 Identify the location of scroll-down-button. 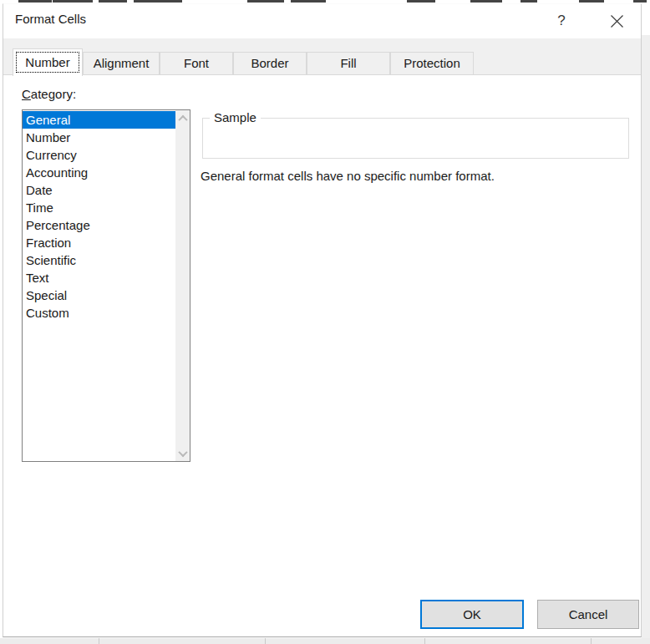
(182, 453).